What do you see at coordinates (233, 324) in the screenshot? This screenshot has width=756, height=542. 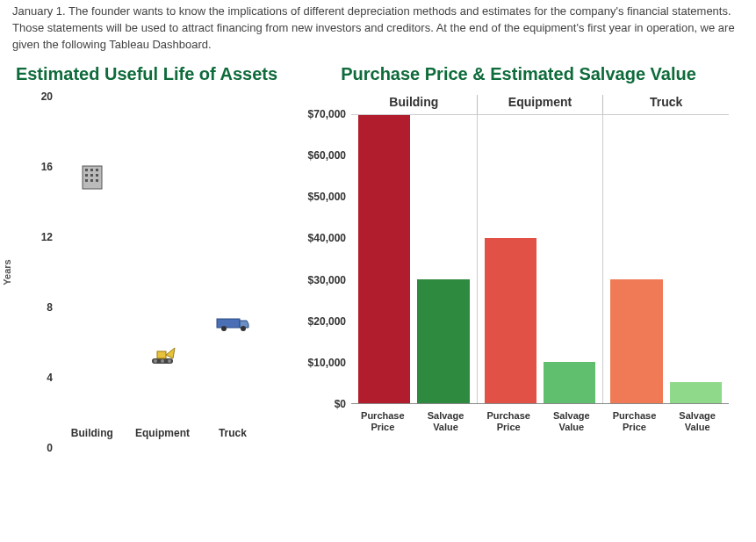 I see `truck-marker-icon` at bounding box center [233, 324].